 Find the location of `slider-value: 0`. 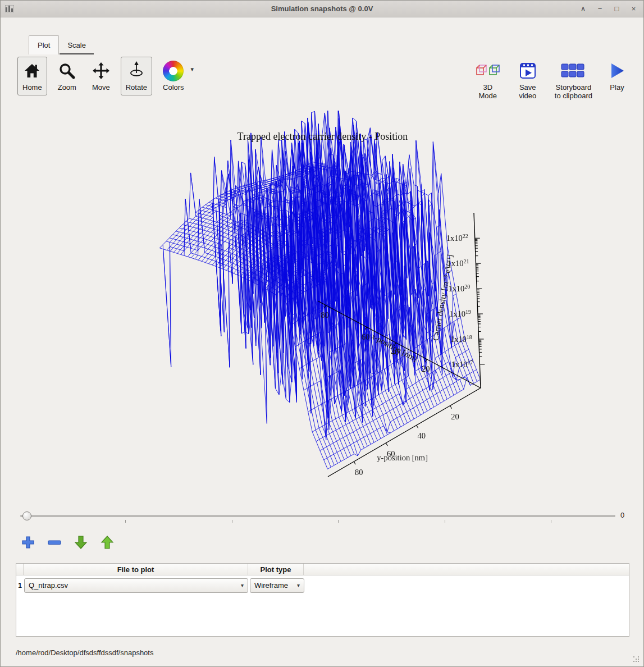

slider-value: 0 is located at coordinates (622, 515).